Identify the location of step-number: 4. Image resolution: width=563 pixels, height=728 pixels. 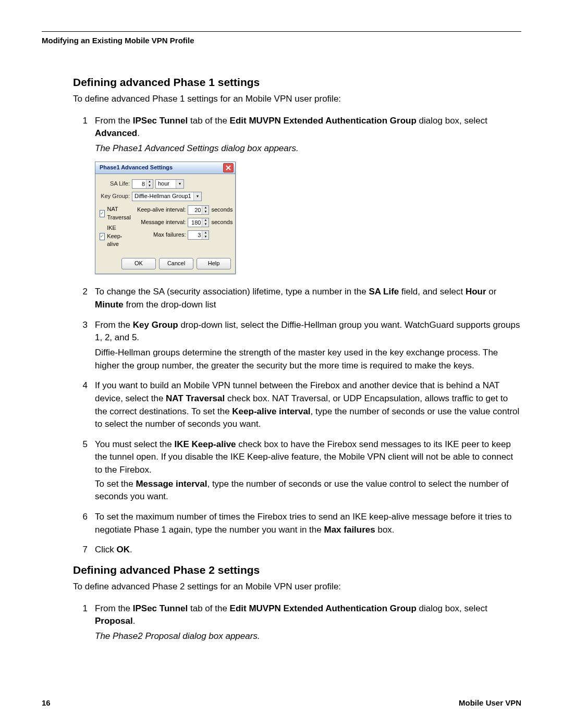
(84, 405).